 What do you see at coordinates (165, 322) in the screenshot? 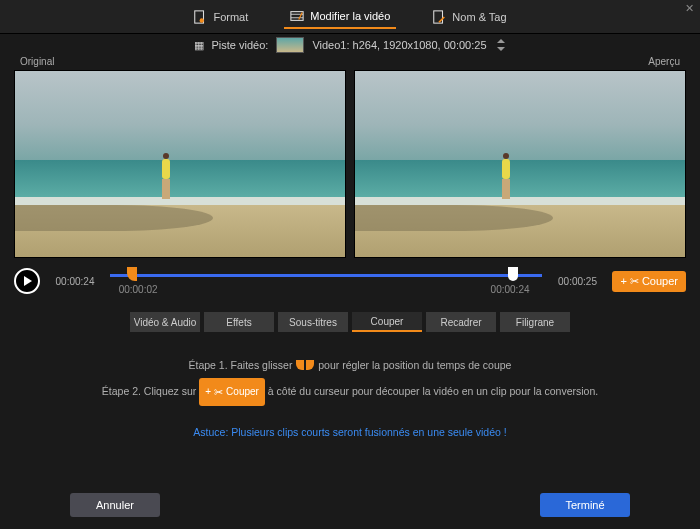
I see `subtab-video-audio: Vidéo & Audio` at bounding box center [165, 322].